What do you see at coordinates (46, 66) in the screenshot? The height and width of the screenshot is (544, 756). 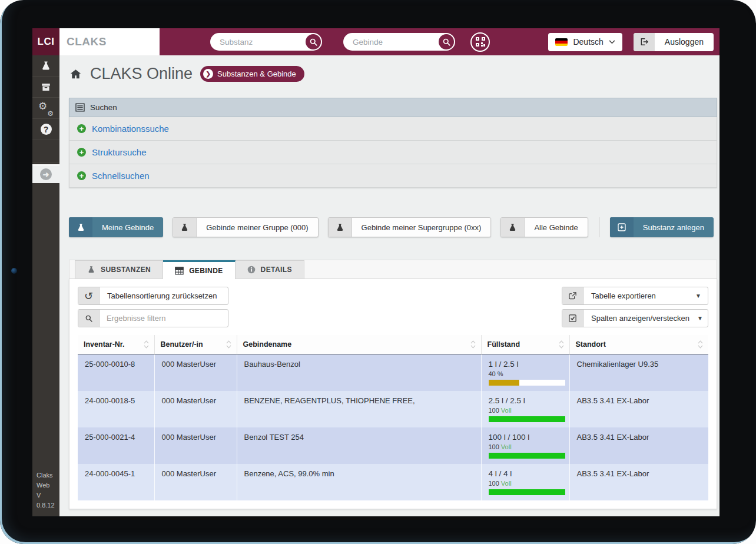 I see `sidebar-item-substances` at bounding box center [46, 66].